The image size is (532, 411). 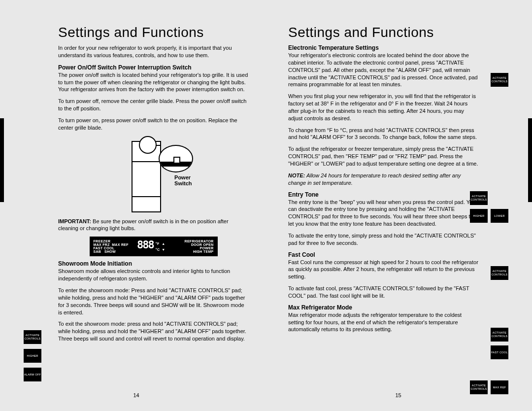 I want to click on diagram-magnifier-source, so click(x=148, y=145).